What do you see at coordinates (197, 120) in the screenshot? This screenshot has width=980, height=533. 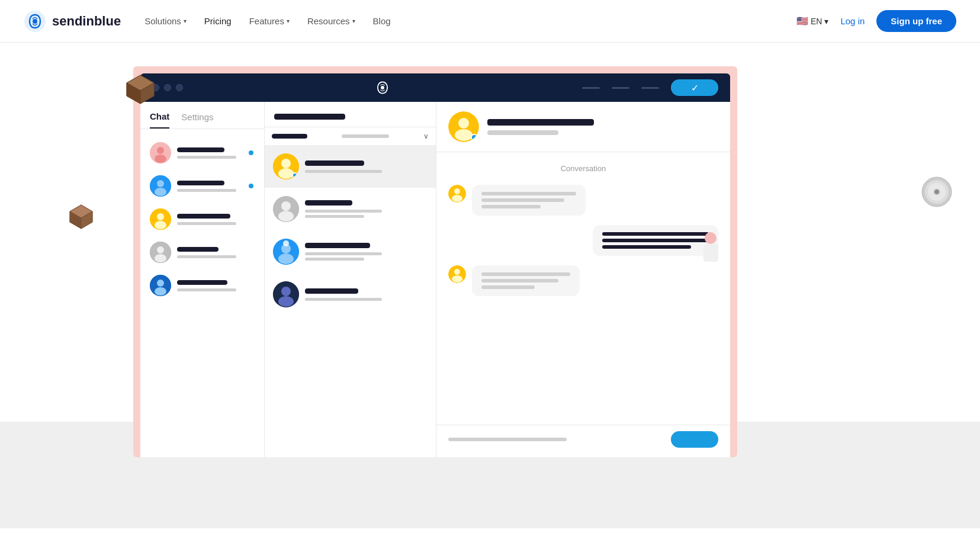 I see `tab-settings: Settings` at bounding box center [197, 120].